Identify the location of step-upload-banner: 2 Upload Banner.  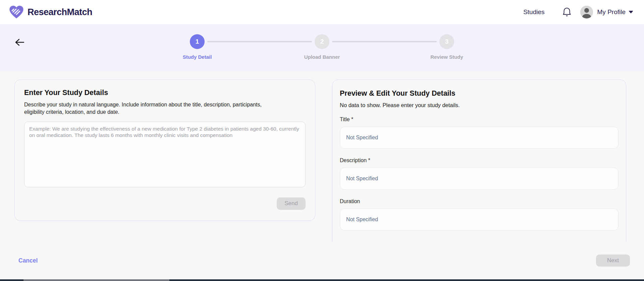
(322, 47).